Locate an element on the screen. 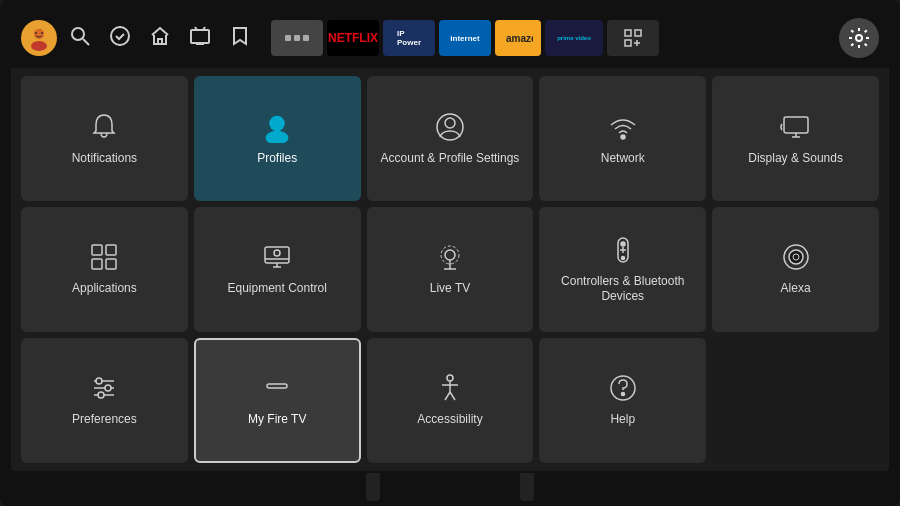  tv-icon is located at coordinates (200, 38).